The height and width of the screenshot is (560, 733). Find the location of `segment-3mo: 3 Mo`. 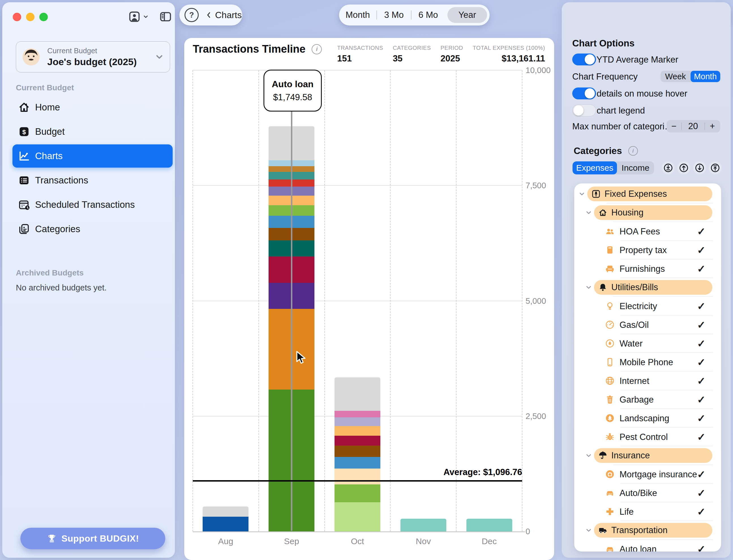

segment-3mo: 3 Mo is located at coordinates (394, 15).